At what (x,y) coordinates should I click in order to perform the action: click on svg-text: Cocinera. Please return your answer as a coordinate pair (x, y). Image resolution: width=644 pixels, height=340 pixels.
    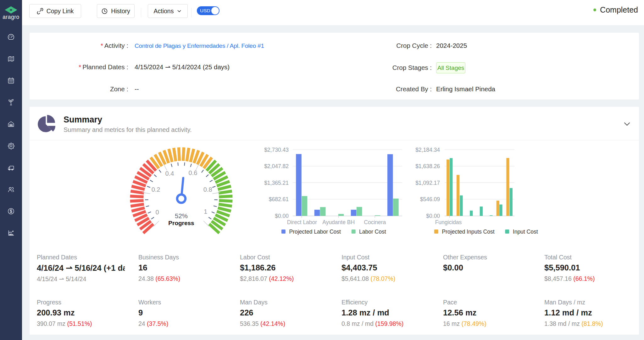
    Looking at the image, I should click on (375, 222).